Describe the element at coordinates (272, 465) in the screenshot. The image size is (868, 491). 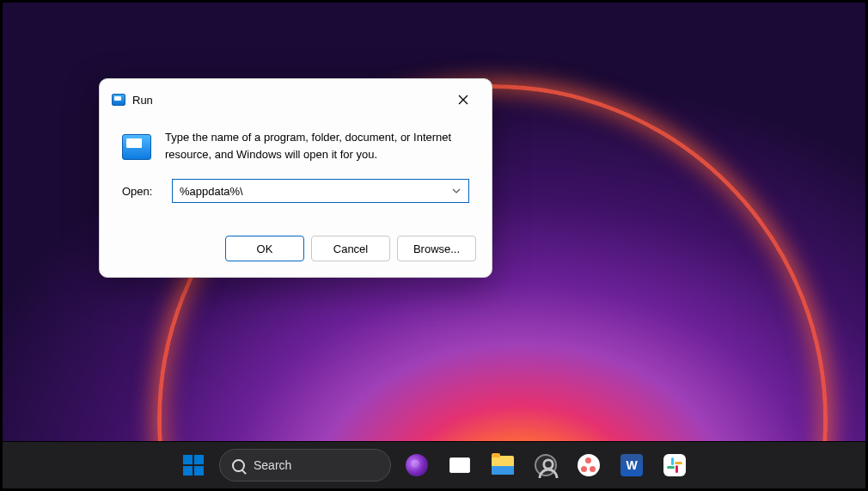
I see `search-placeholder: Search` at that location.